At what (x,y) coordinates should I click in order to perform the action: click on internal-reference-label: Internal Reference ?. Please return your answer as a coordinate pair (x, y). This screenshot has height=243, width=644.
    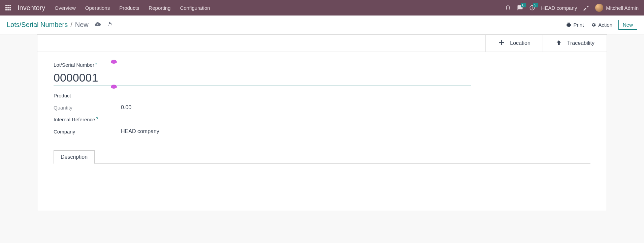
    Looking at the image, I should click on (87, 119).